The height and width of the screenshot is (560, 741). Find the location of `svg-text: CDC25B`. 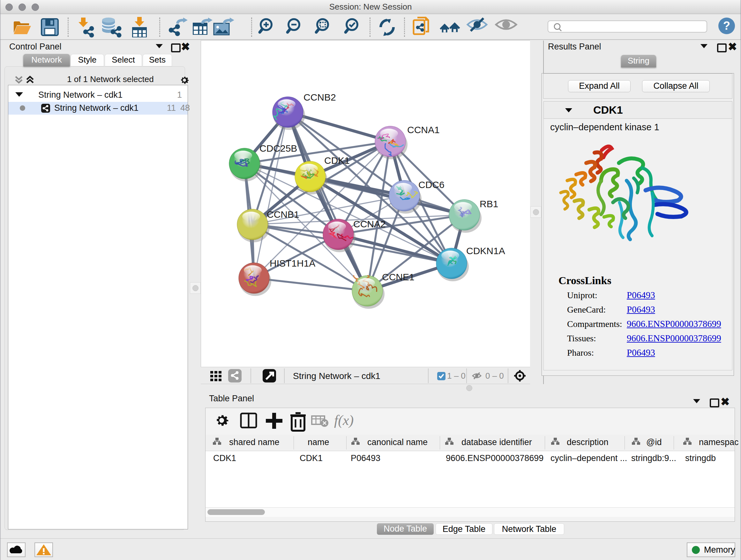

svg-text: CDC25B is located at coordinates (278, 148).